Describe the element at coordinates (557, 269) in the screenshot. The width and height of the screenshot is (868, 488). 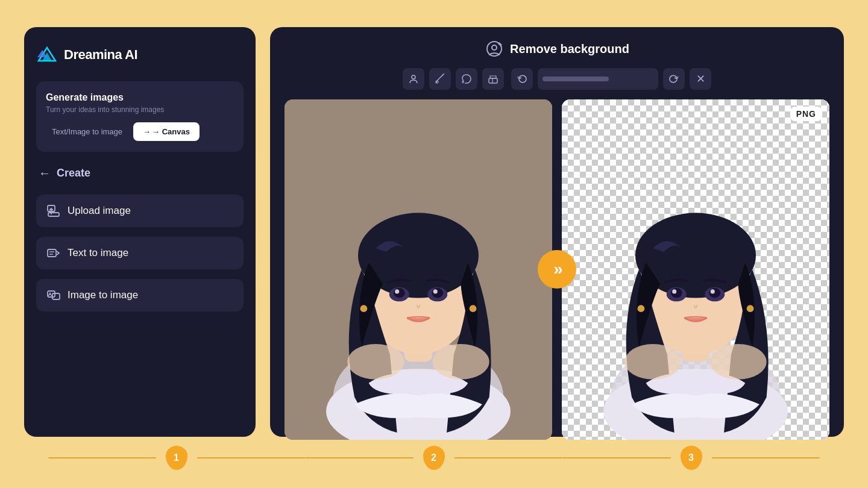
I see `forward-arrow: »` at that location.